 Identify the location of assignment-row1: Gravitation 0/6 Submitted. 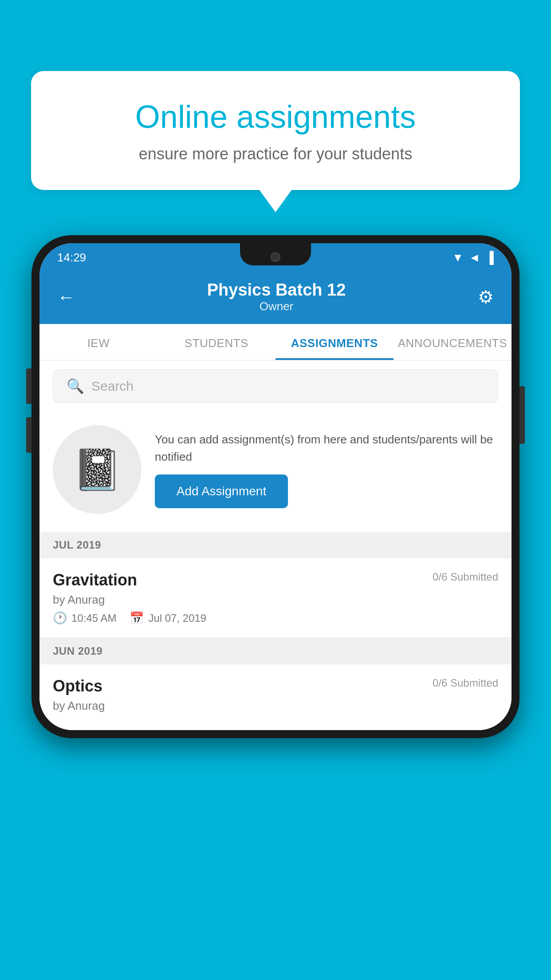
(276, 580).